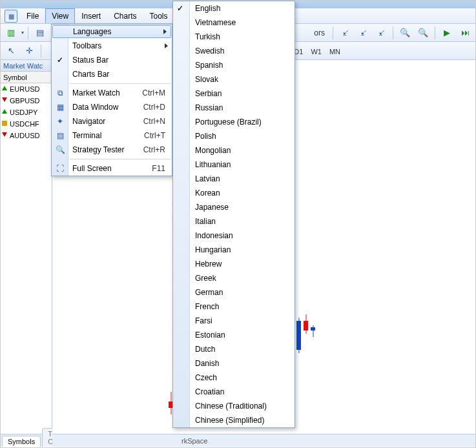  Describe the element at coordinates (234, 8) in the screenshot. I see `language-english: ✓English` at that location.